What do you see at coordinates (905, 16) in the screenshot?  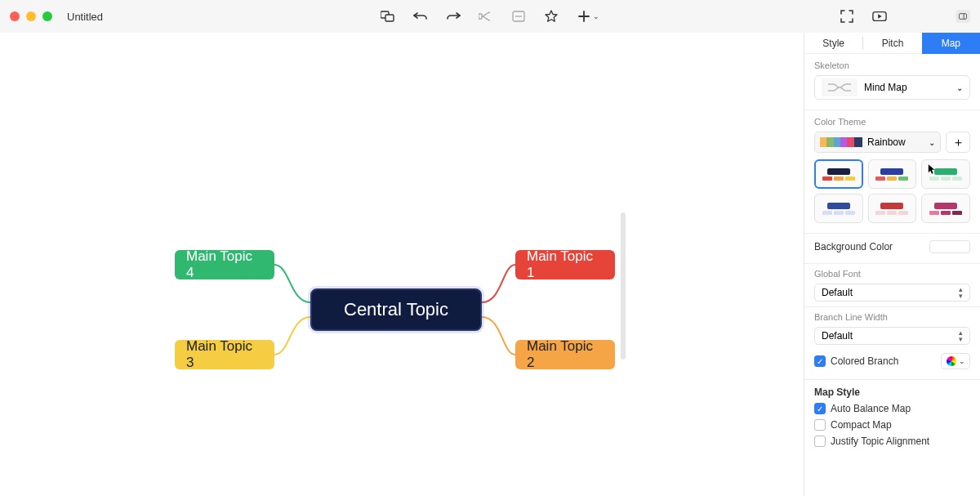 I see `toolbar-right` at bounding box center [905, 16].